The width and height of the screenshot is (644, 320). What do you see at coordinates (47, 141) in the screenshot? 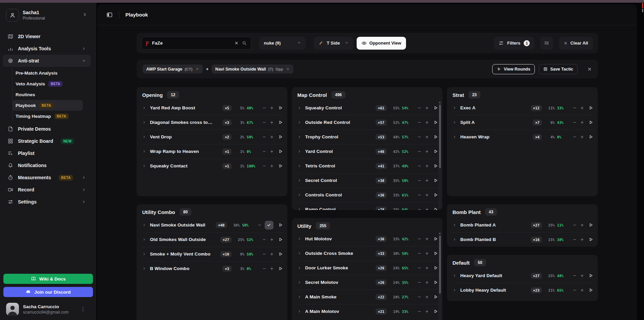
I see `sidebar-item-strategic-board: Strategic Board NEW` at bounding box center [47, 141].